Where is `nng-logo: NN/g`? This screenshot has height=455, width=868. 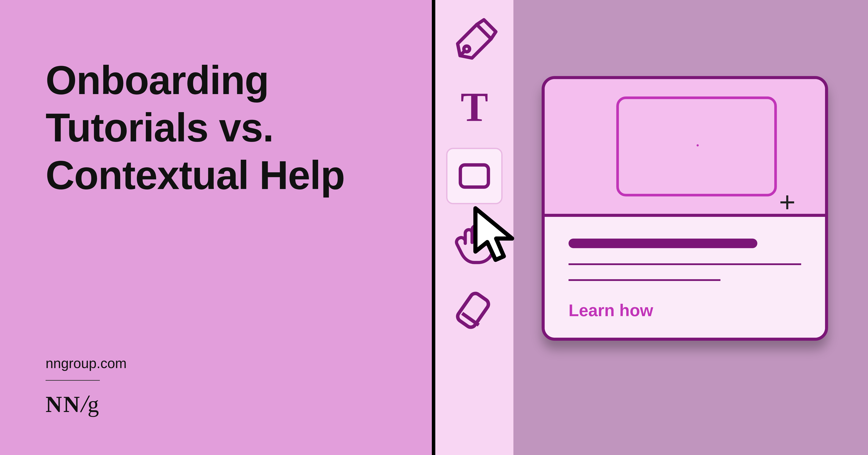
nng-logo: NN/g is located at coordinates (216, 403).